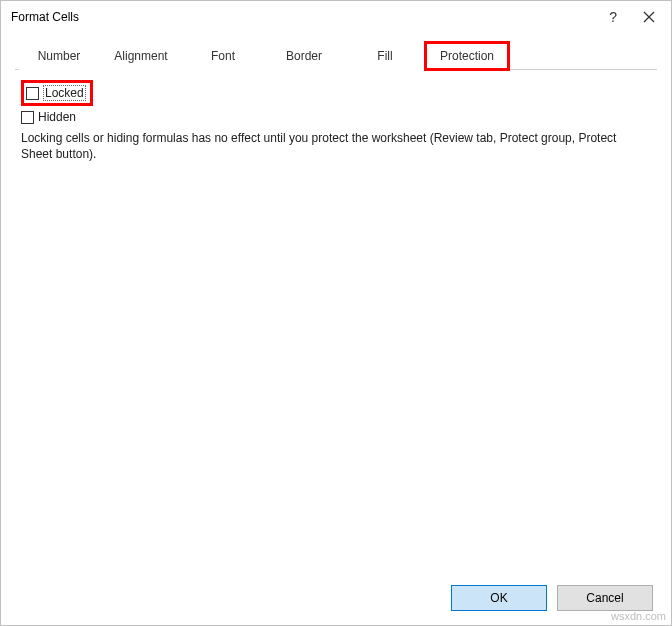 The width and height of the screenshot is (672, 626). I want to click on tab-strip: Number Alignment Font Border Fill Protec…, so click(336, 56).